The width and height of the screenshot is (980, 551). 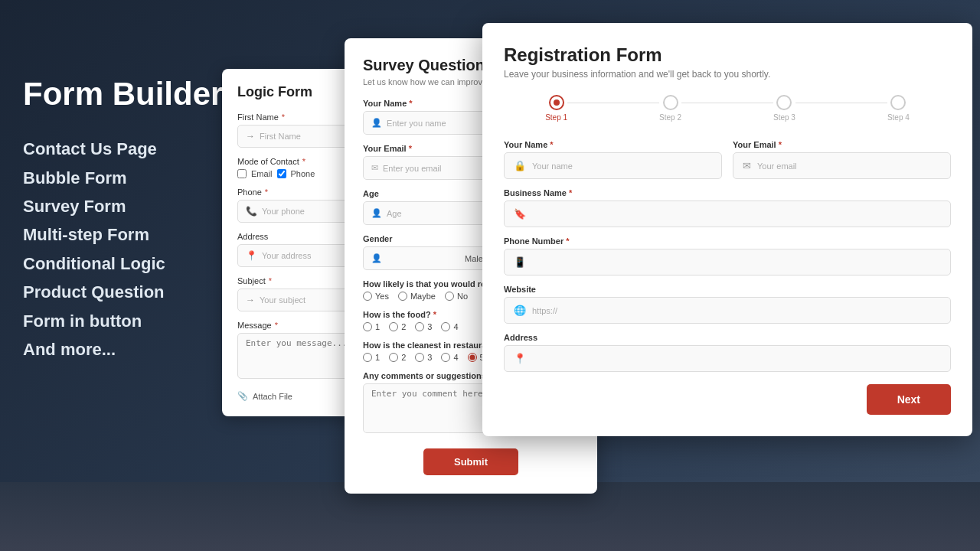 I want to click on step-3: Step 3, so click(x=784, y=109).